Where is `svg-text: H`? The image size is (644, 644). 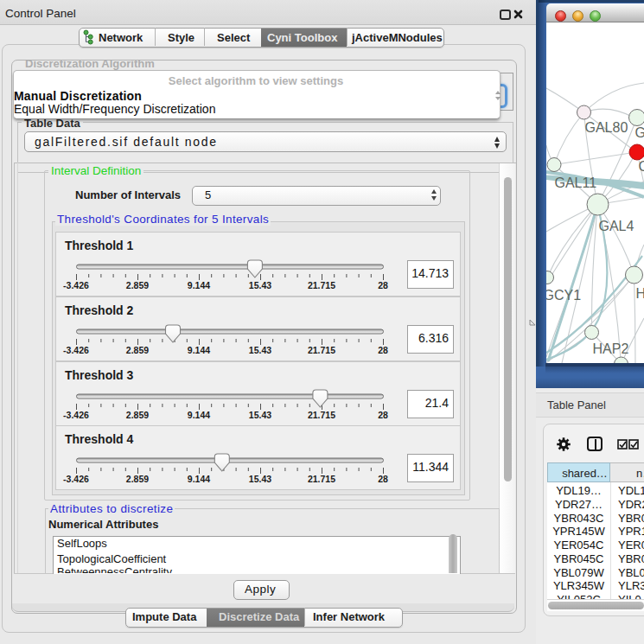 svg-text: H is located at coordinates (640, 294).